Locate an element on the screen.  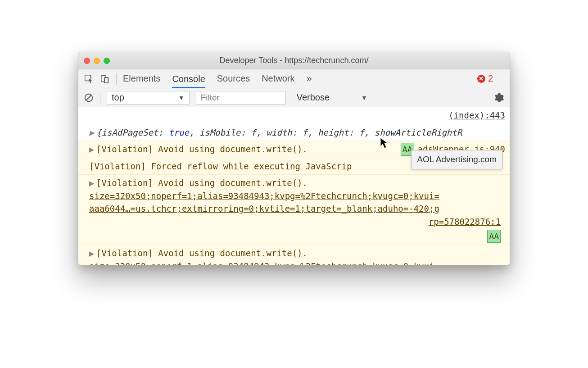
log-level-label: Verbose is located at coordinates (313, 97).